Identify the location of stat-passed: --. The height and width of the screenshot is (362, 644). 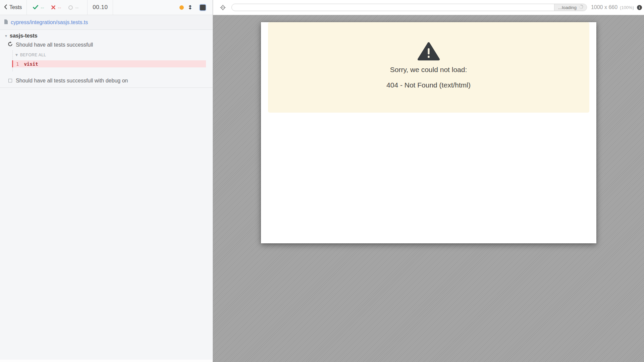
(38, 7).